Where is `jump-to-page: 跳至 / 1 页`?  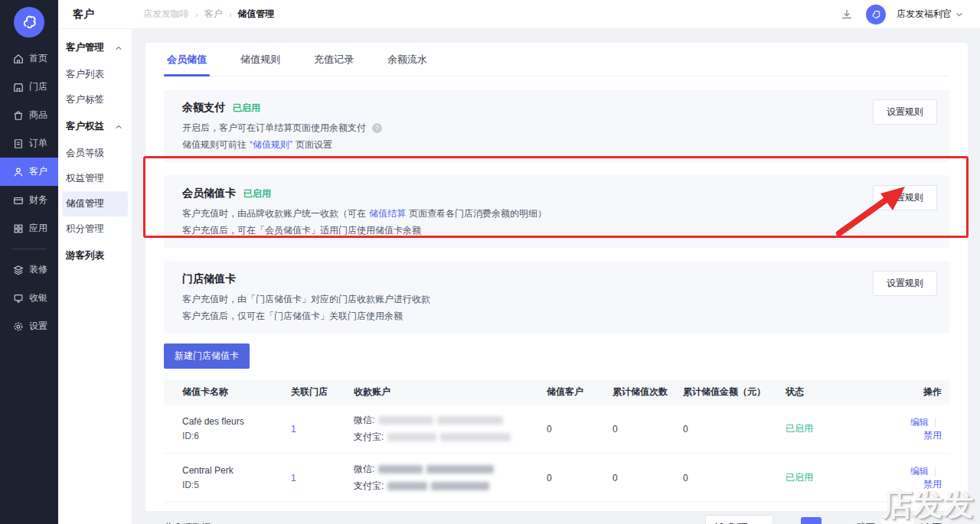
jump-to-page: 跳至 / 1 页 is located at coordinates (899, 520).